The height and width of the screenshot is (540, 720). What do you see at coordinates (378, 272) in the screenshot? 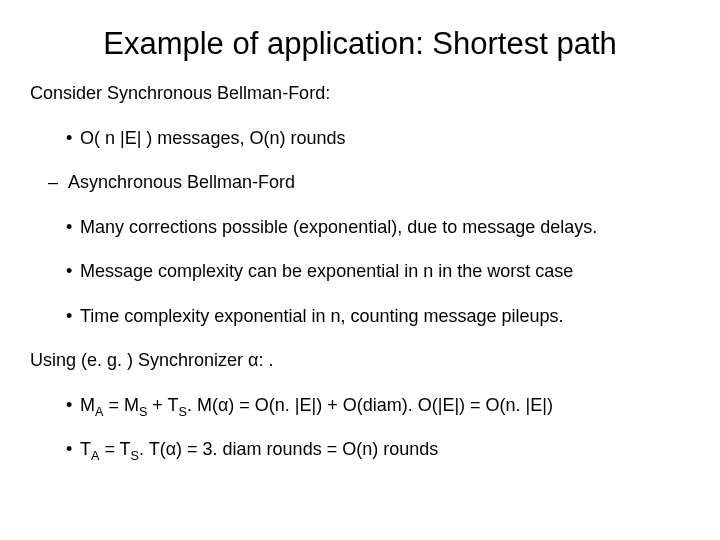
I see `bullet-item: •Message complexity can be exponential i…` at bounding box center [378, 272].